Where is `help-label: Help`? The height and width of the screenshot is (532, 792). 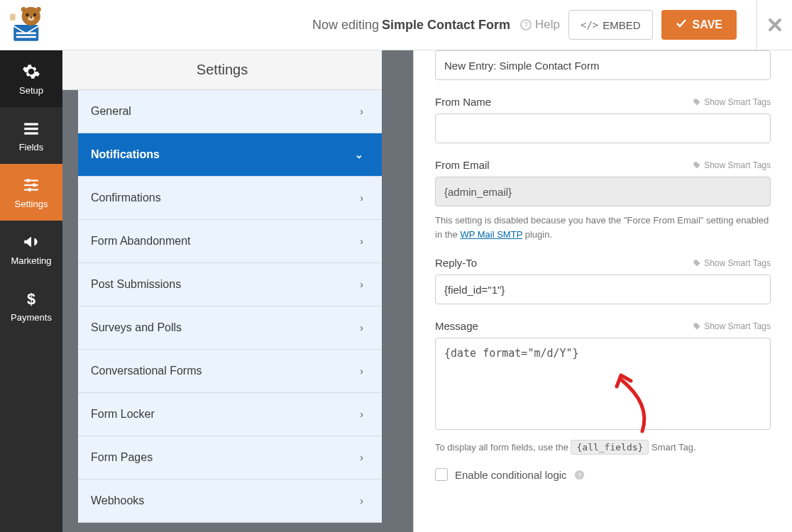
help-label: Help is located at coordinates (548, 25).